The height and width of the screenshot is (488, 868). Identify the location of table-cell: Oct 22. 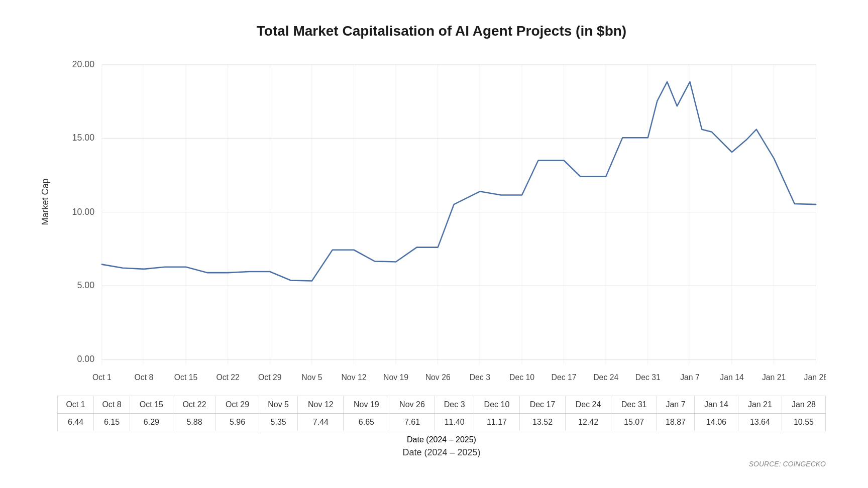
(194, 405).